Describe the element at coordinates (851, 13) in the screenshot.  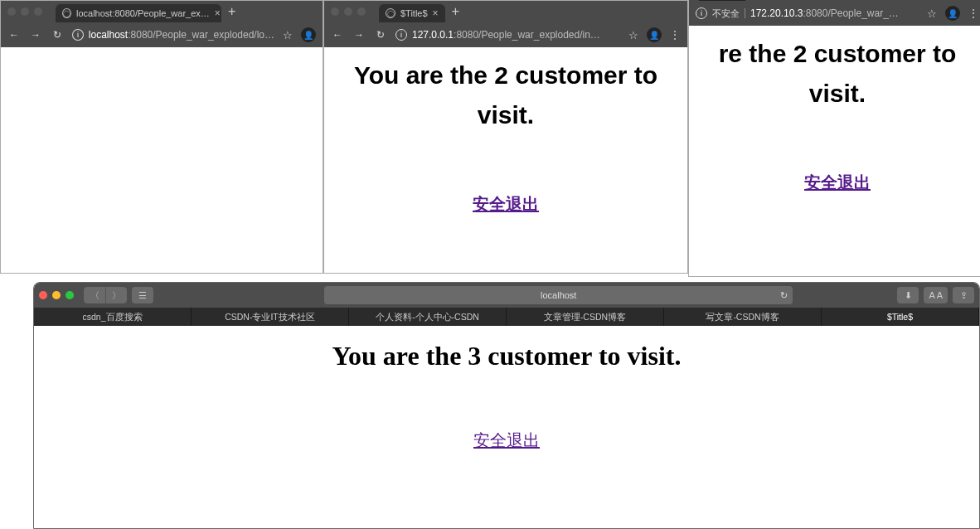
I see `address-path: :8080/People_war_…` at that location.